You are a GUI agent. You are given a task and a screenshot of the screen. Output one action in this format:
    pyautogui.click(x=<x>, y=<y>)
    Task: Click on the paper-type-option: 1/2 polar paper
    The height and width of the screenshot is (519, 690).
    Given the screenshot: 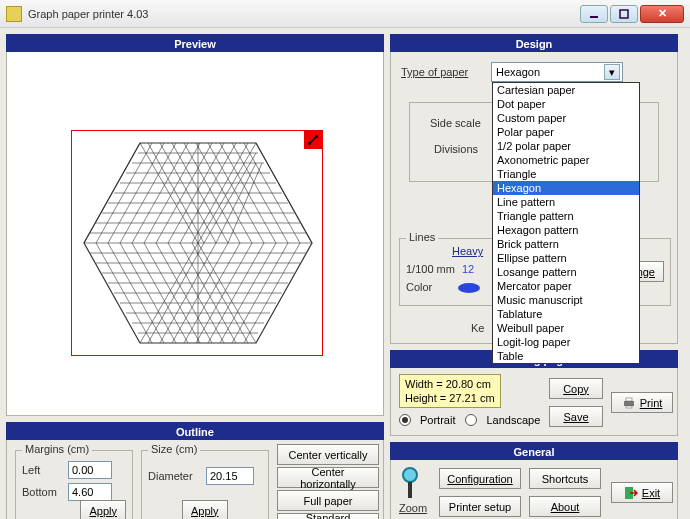 What is the action you would take?
    pyautogui.click(x=566, y=146)
    